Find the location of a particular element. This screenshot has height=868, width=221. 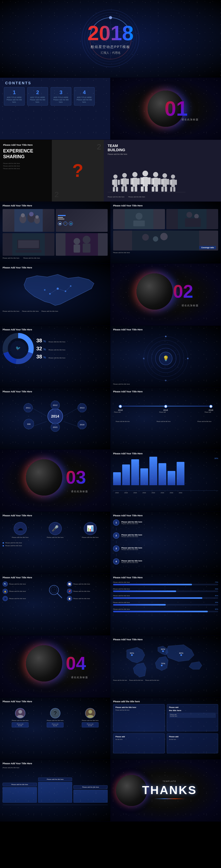

progress-label-1: Please add the title here is located at coordinates (122, 582).